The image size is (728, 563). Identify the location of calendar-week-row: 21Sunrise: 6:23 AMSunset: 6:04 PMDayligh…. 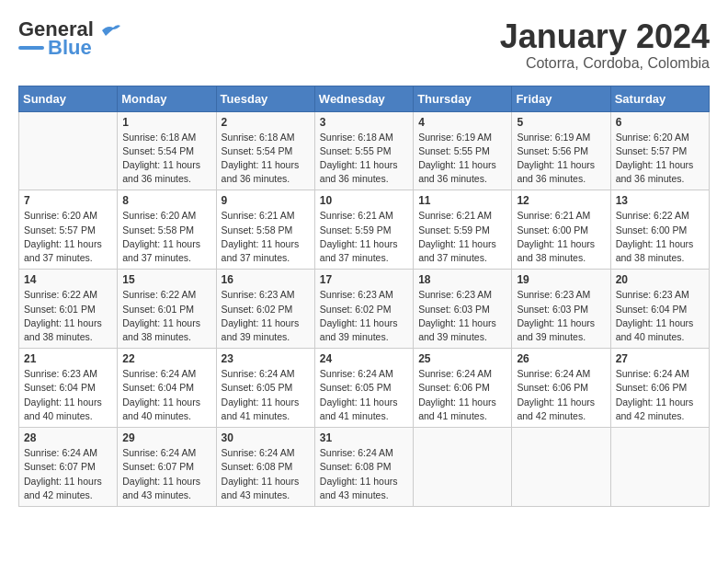
(364, 388).